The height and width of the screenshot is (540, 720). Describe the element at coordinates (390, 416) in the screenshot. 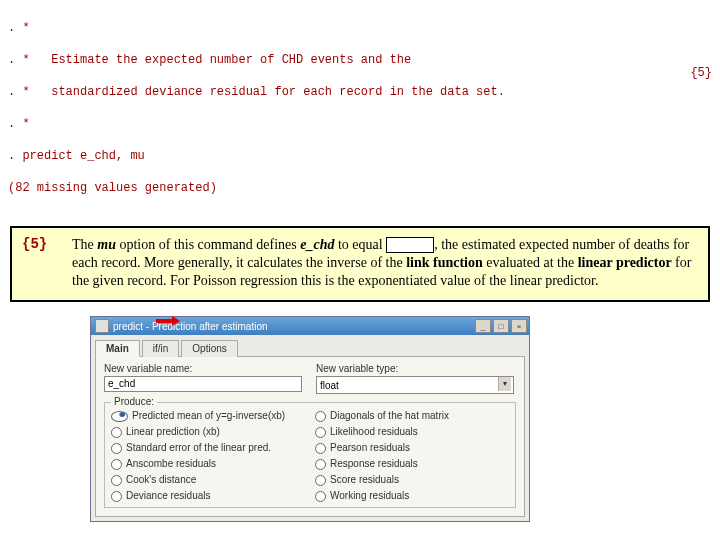

I see `radio-label: Diagonals of the hat matrix` at that location.